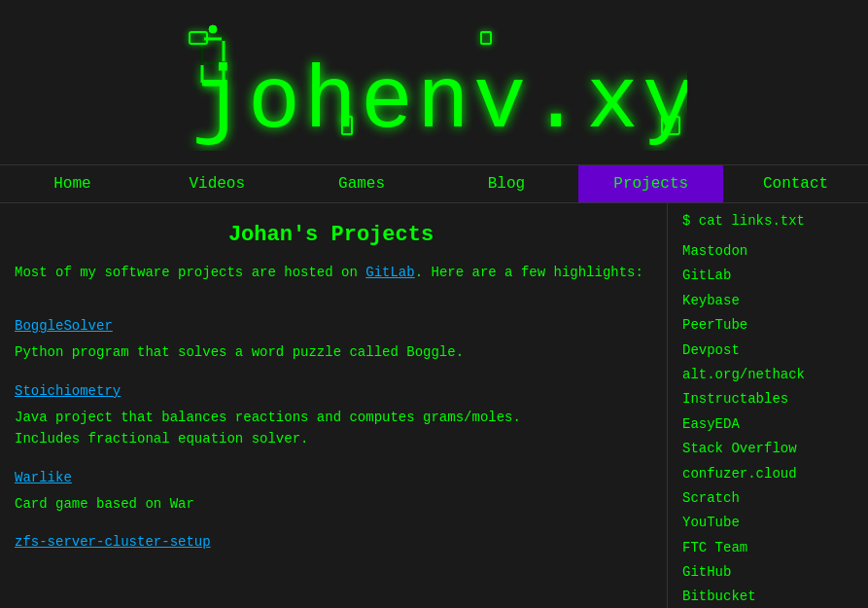 This screenshot has height=608, width=868. I want to click on project-bogglesolver-desc: Python program that solves a word puzzle…, so click(330, 352).